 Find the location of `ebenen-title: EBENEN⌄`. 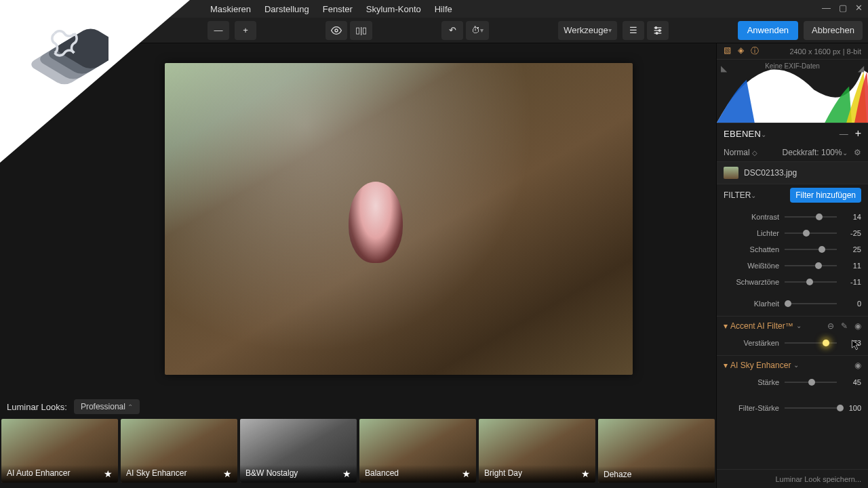

ebenen-title: EBENEN⌄ is located at coordinates (745, 134).